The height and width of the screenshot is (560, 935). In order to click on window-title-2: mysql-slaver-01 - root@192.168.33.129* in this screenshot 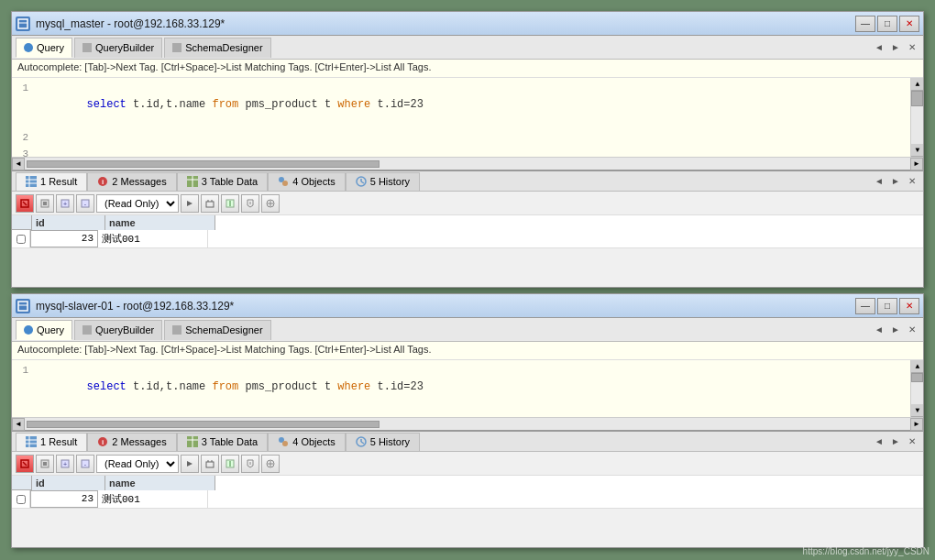, I will do `click(446, 306)`.